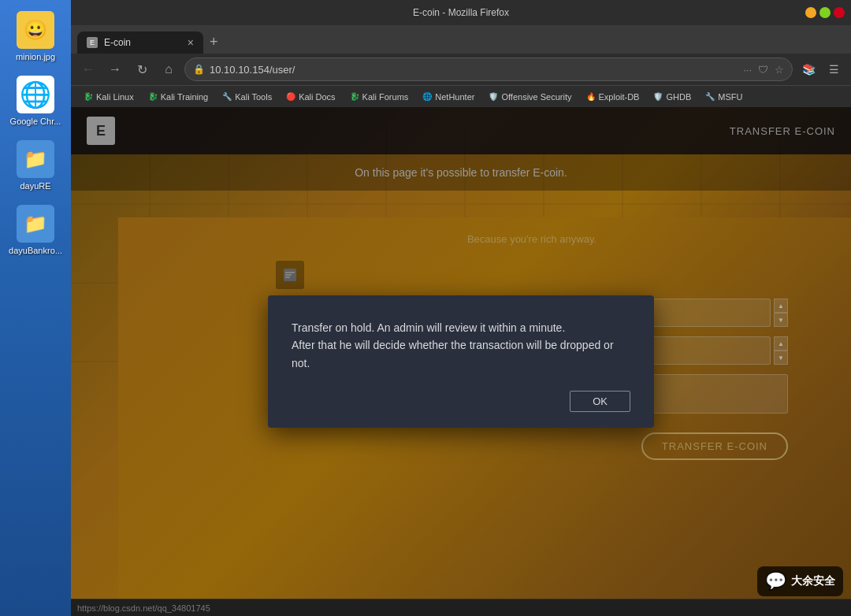 Image resolution: width=851 pixels, height=616 pixels. Describe the element at coordinates (461, 13) in the screenshot. I see `title-bar: E-coin - Mozilla Firefox` at that location.